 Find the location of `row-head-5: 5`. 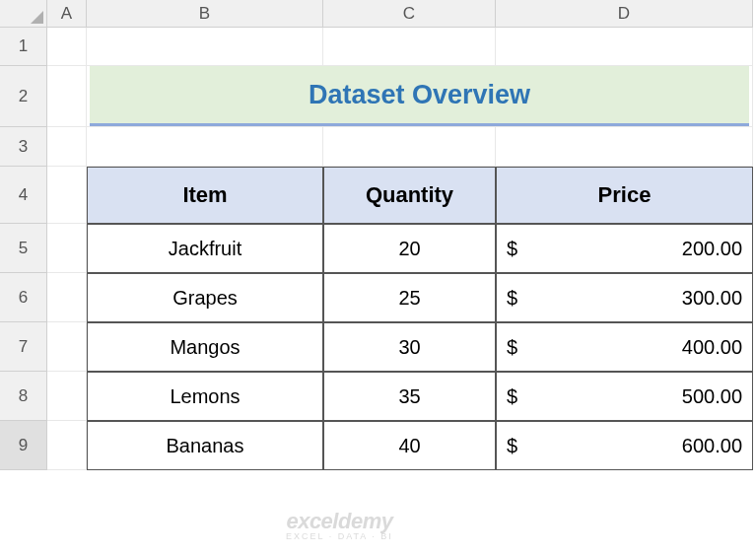

row-head-5: 5 is located at coordinates (24, 248).